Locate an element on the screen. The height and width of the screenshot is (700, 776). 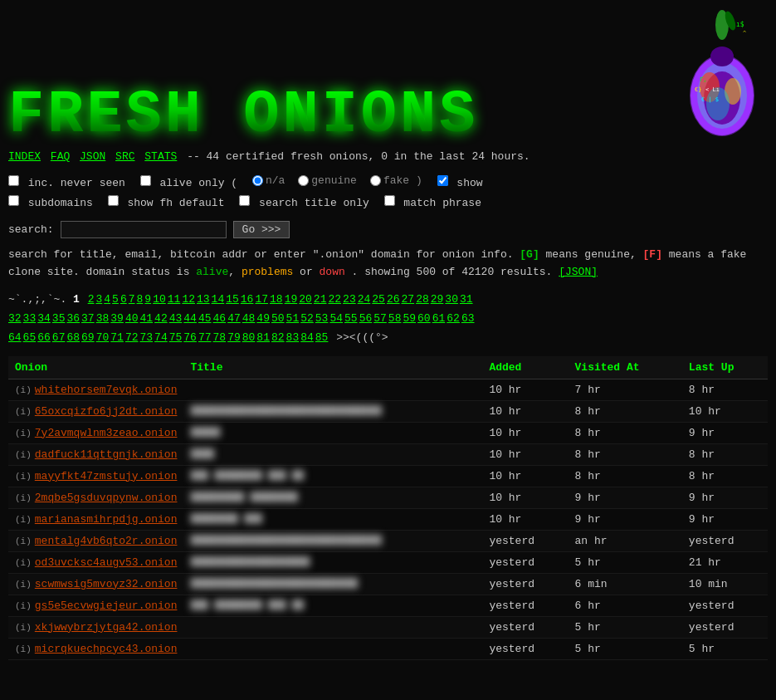
pagination-page-65: 65 is located at coordinates (30, 337).